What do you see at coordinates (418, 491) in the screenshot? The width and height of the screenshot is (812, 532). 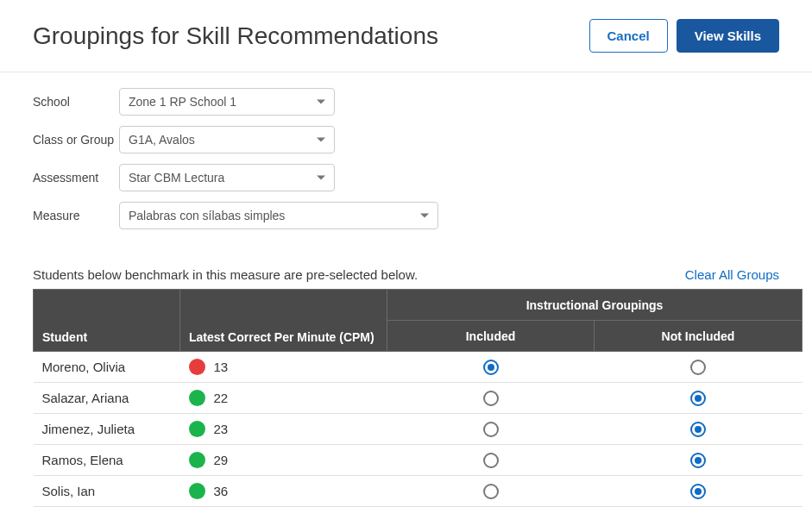 I see `table-row: Solis, Ian36` at bounding box center [418, 491].